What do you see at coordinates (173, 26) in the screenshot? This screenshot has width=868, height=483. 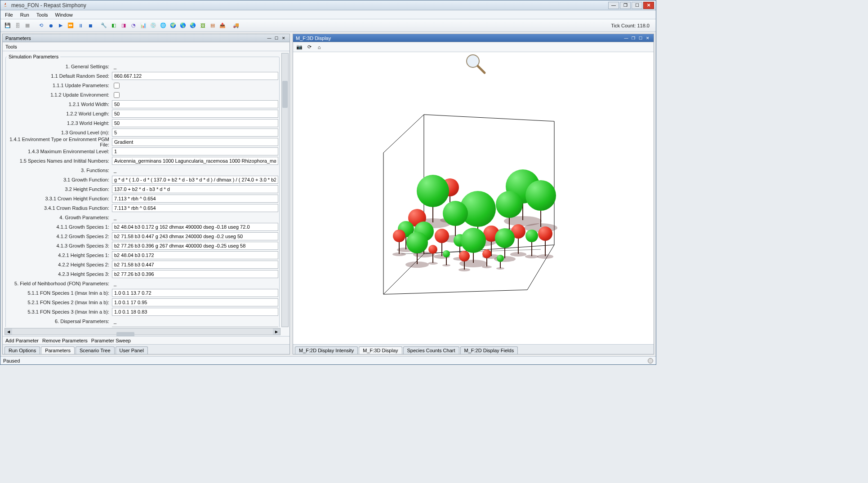 I see `globe2-icon: 🌍` at bounding box center [173, 26].